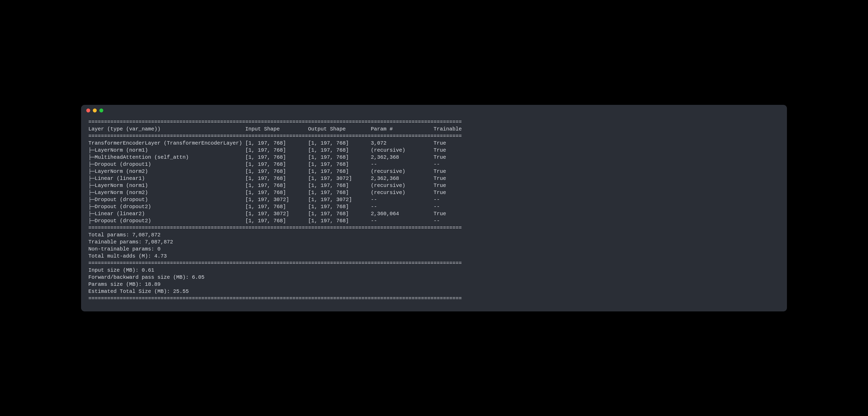 Image resolution: width=868 pixels, height=416 pixels. I want to click on table-row: ├─Linear (linear2) [1, 197, 3072] [1, 19…, so click(434, 214).